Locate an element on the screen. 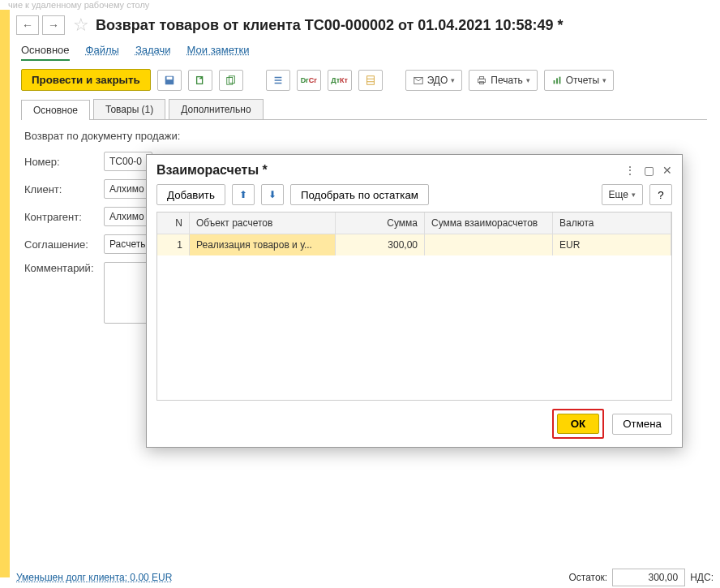 Image resolution: width=720 pixels, height=588 pixels. post-and-close-button: Провести и закрыть is located at coordinates (86, 79).